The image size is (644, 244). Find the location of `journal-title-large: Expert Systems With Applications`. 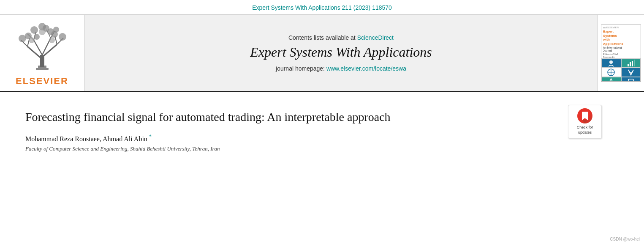

journal-title-large: Expert Systems With Applications is located at coordinates (341, 52).